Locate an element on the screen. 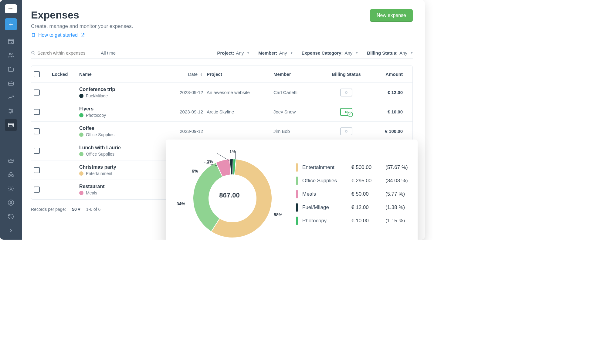  search-input is located at coordinates (62, 53).